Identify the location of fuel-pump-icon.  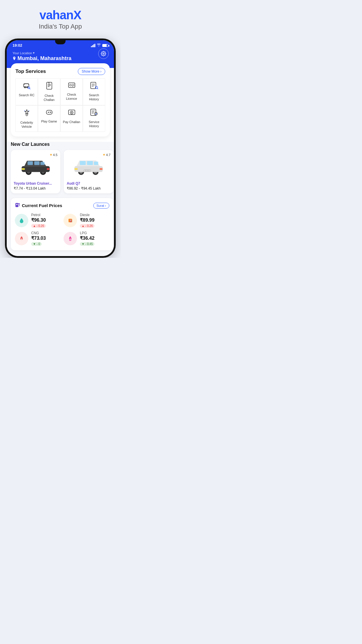
(17, 205).